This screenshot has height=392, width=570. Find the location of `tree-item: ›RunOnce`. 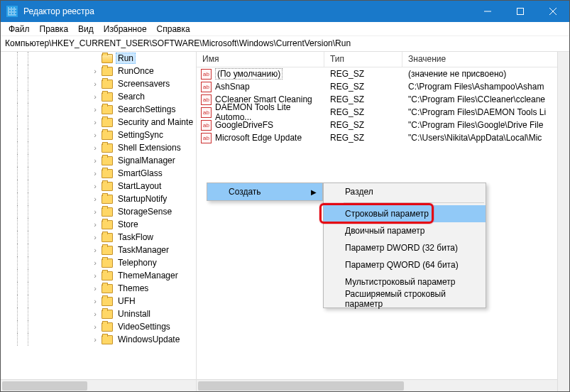

tree-item: ›RunOnce is located at coordinates (98, 71).